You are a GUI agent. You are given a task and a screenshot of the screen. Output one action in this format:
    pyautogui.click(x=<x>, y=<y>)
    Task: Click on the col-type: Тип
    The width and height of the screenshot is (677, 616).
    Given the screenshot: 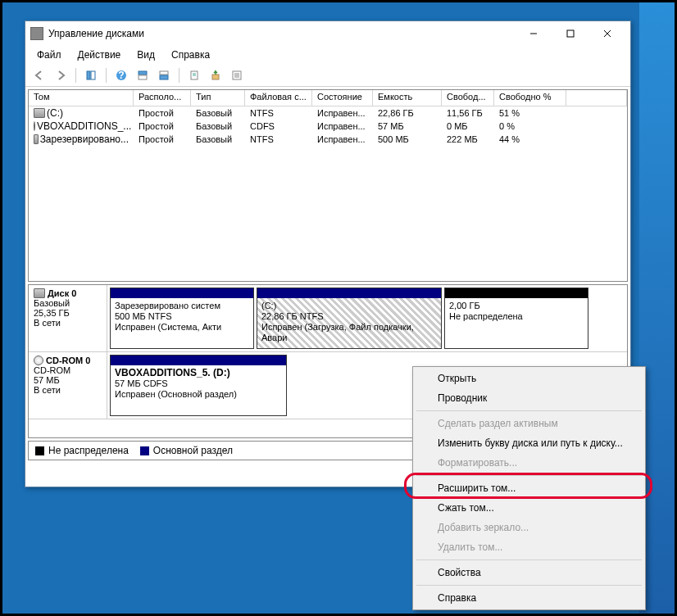 What is the action you would take?
    pyautogui.click(x=218, y=98)
    